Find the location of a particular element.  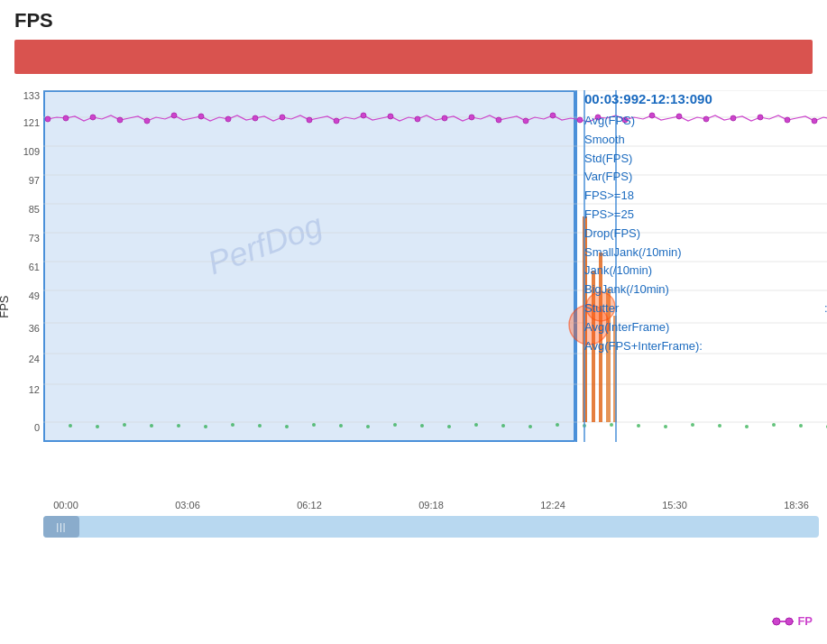

stat-row-smooth: Smooth : 0.6 is located at coordinates (705, 141).